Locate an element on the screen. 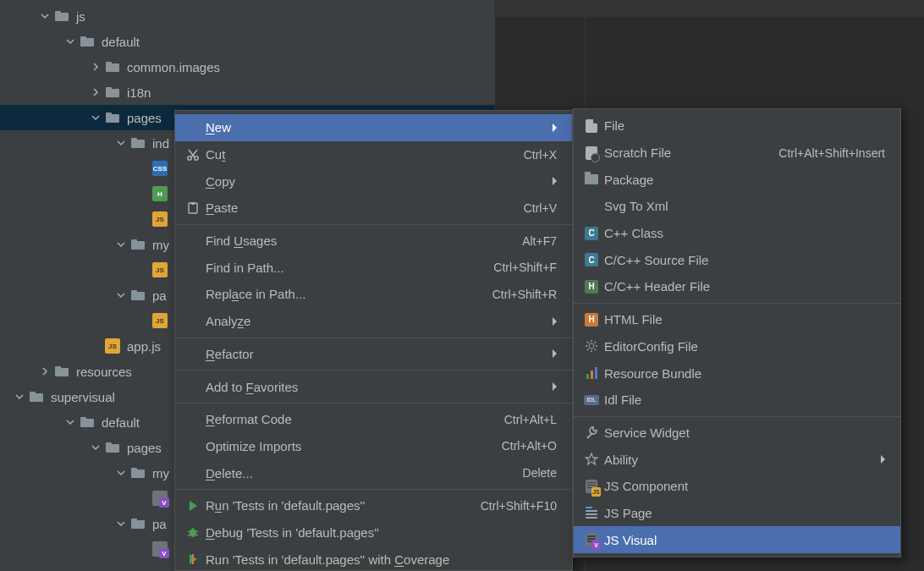  js-file-icon: JS is located at coordinates (160, 321).